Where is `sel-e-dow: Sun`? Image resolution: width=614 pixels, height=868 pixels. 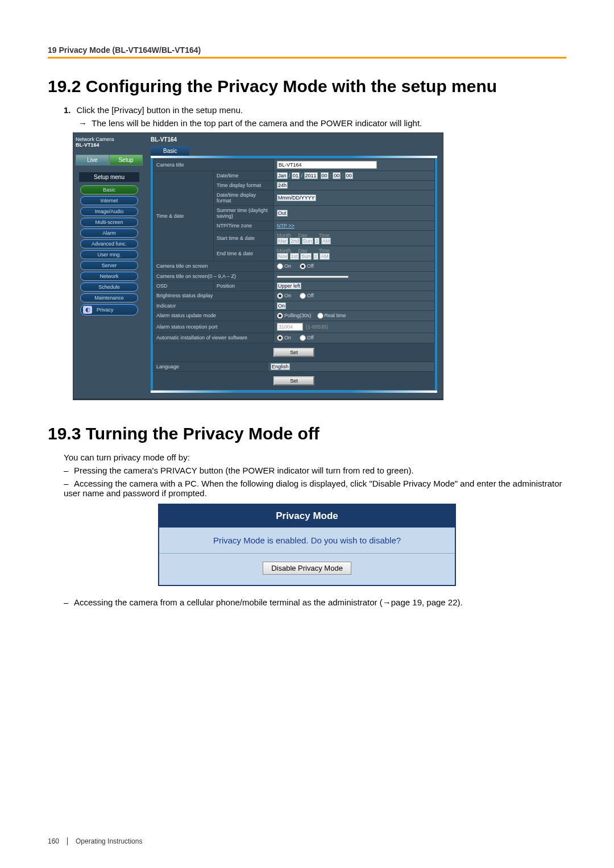 sel-e-dow: Sun is located at coordinates (306, 256).